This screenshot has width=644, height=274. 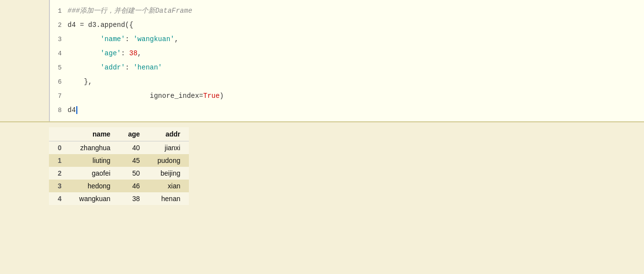 I want to click on cell-addr: xian, so click(x=169, y=186).